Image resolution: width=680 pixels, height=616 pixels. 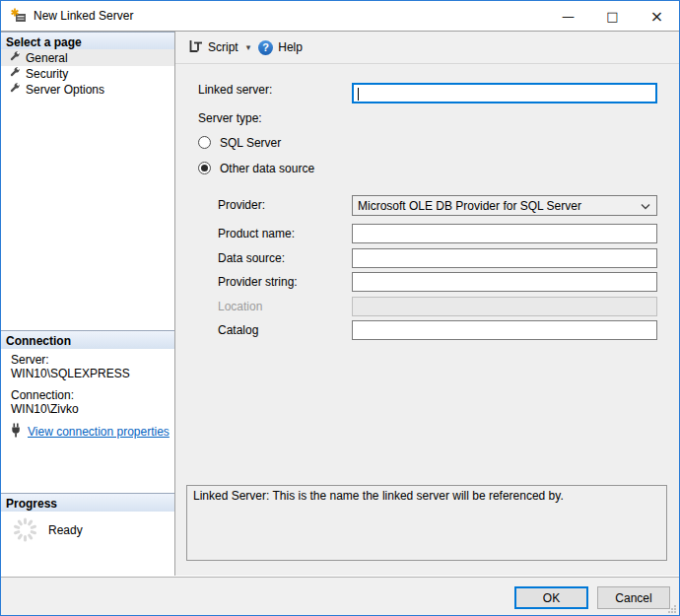 What do you see at coordinates (552, 597) in the screenshot?
I see `ok-button: OK` at bounding box center [552, 597].